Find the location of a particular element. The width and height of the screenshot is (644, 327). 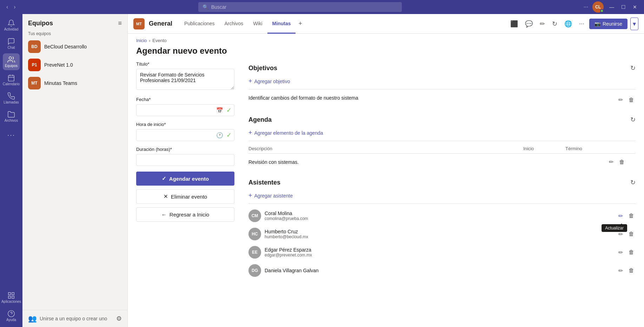

archivos-label: Archivos is located at coordinates (11, 121).